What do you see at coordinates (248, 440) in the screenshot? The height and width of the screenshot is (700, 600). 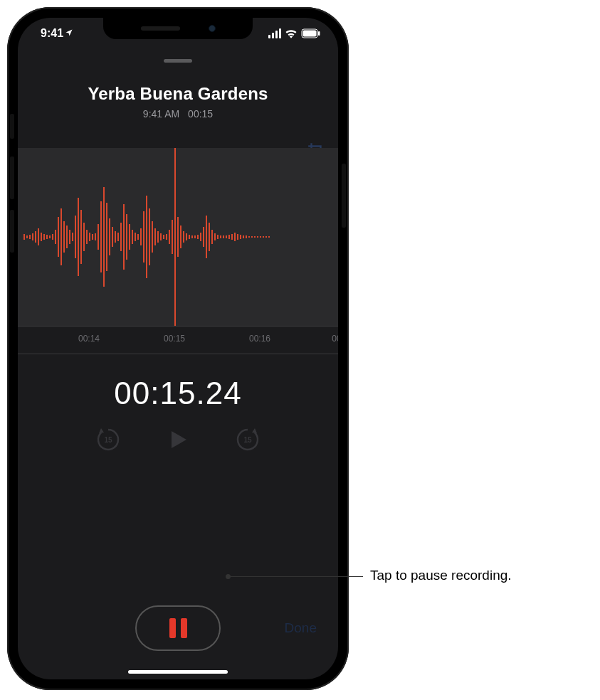 I see `skip-forward-label: 15` at bounding box center [248, 440].